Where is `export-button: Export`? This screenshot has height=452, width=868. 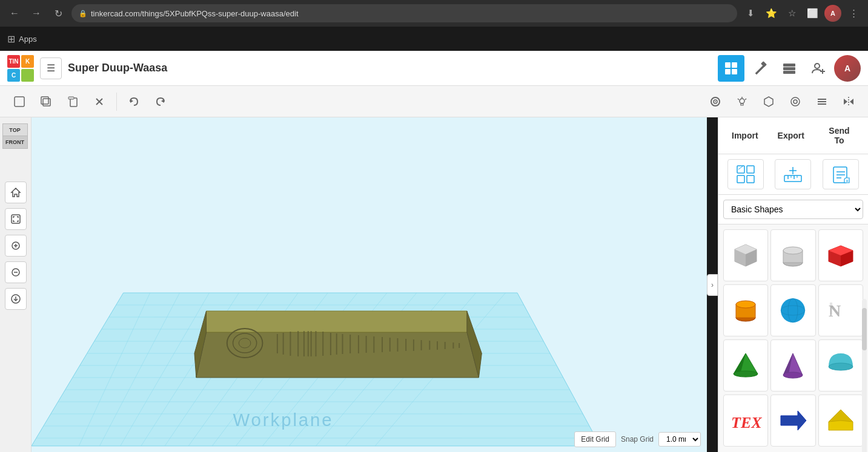 export-button: Export is located at coordinates (791, 136).